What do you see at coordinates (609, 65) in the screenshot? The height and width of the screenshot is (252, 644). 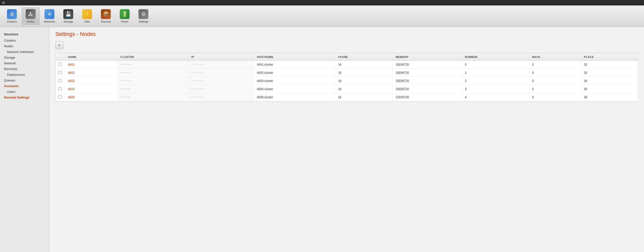 I see `row-0-place: 32` at bounding box center [609, 65].